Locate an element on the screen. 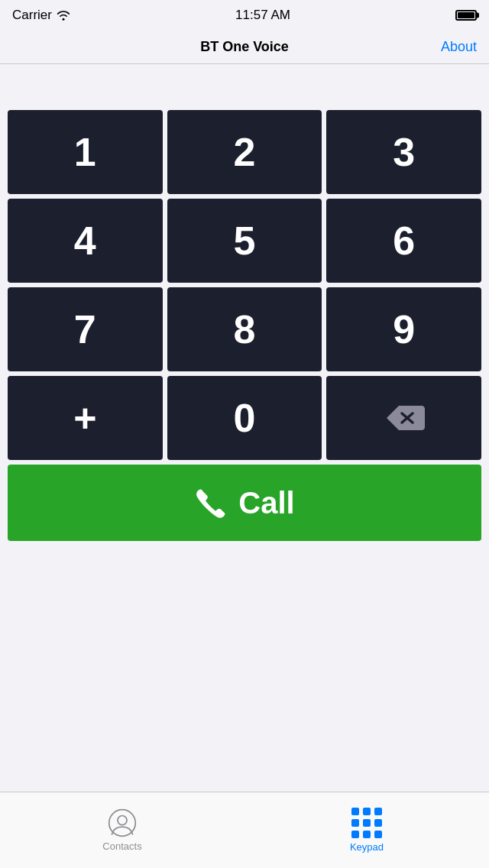 The image size is (489, 868). call-button: Call is located at coordinates (244, 503).